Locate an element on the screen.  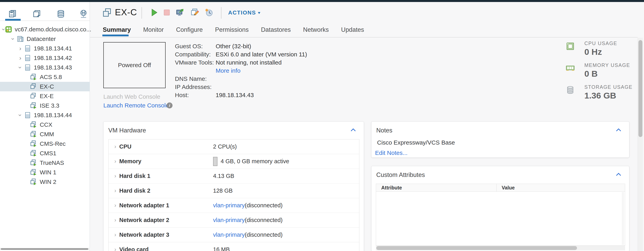
launch-remote-console-link: Launch Remote Console is located at coordinates (136, 105).